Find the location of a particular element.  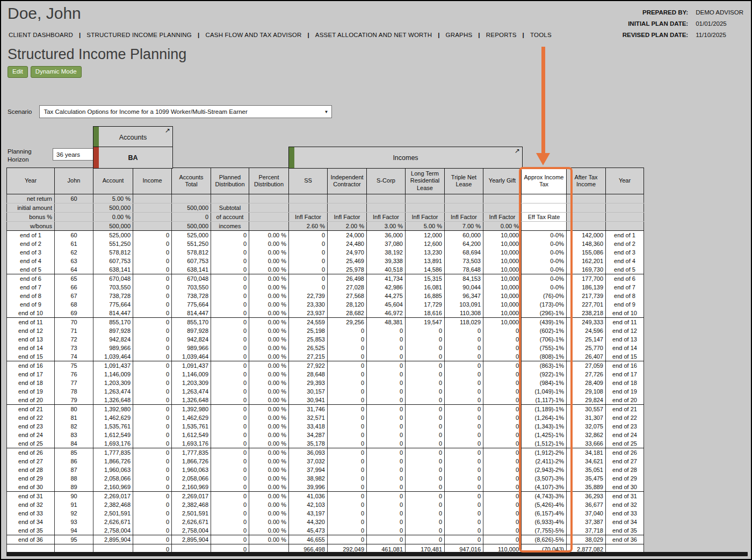

table-cell: 35,178 is located at coordinates (308, 443).